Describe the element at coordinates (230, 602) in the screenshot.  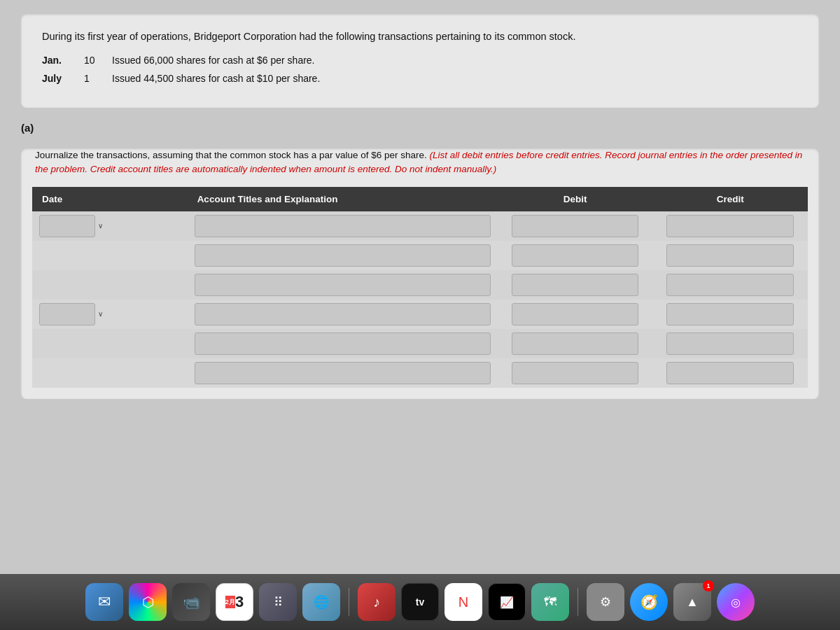
I see `calendar-month: 2月` at that location.